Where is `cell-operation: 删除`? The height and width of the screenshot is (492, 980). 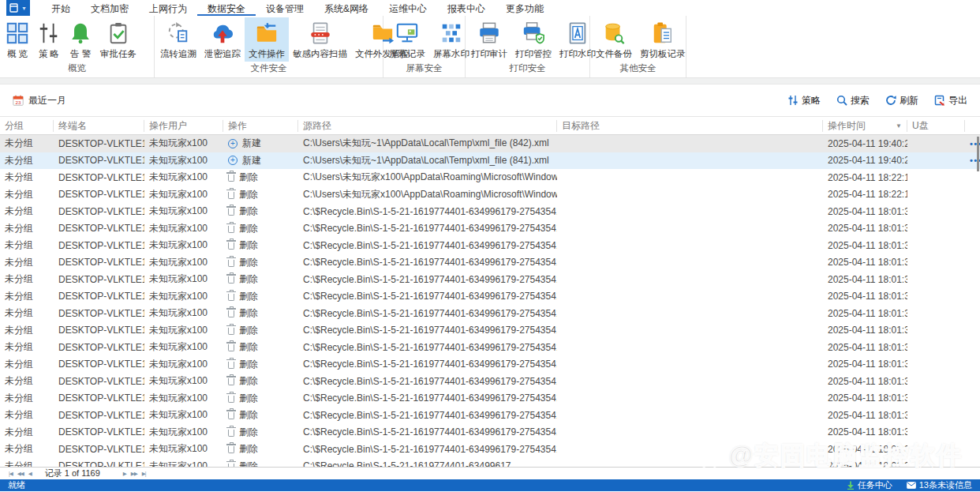 cell-operation: 删除 is located at coordinates (260, 463).